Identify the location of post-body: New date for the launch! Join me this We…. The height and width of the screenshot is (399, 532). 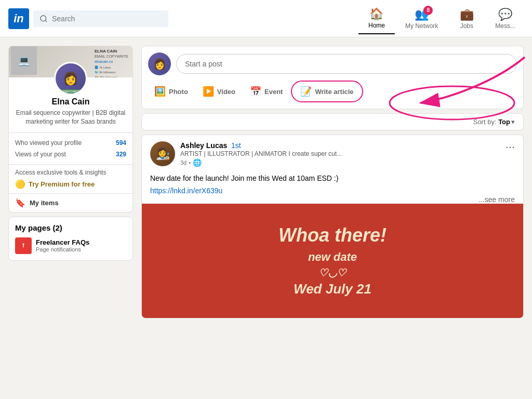
(332, 187).